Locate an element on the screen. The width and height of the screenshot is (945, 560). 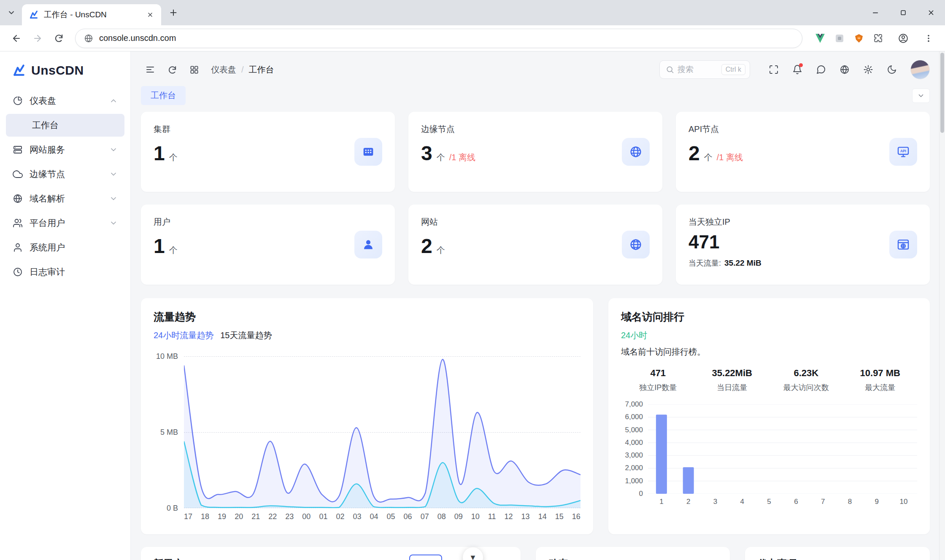
stat-value: 2 is located at coordinates (427, 246).